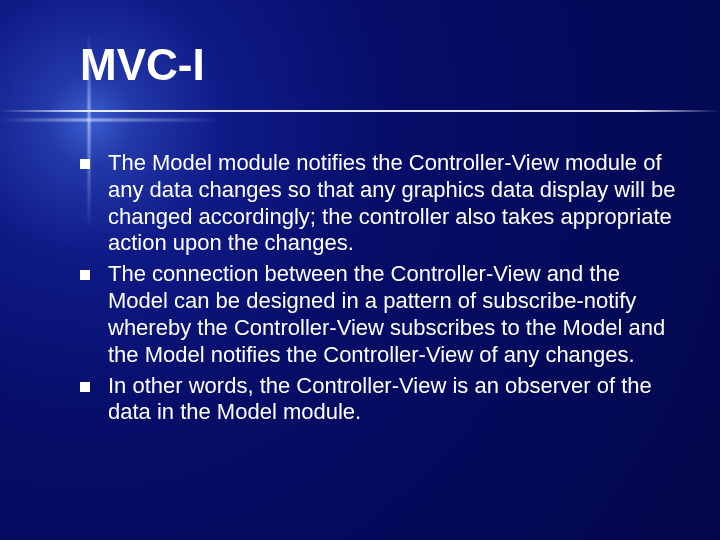 The height and width of the screenshot is (540, 720). What do you see at coordinates (142, 65) in the screenshot?
I see `slide-title: MVC-I` at bounding box center [142, 65].